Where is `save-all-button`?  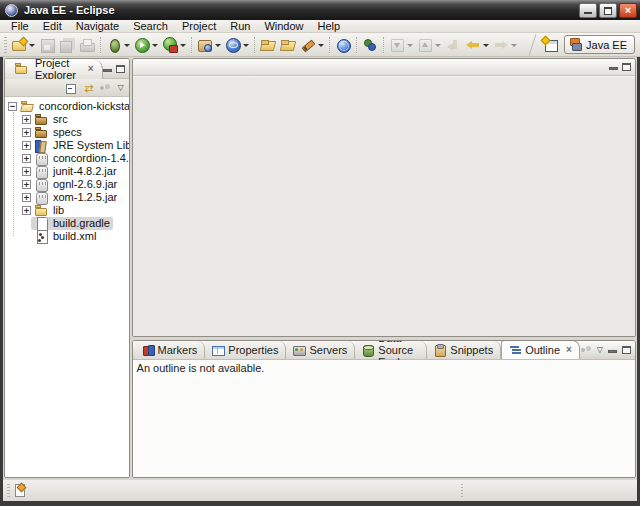 save-all-button is located at coordinates (67, 45).